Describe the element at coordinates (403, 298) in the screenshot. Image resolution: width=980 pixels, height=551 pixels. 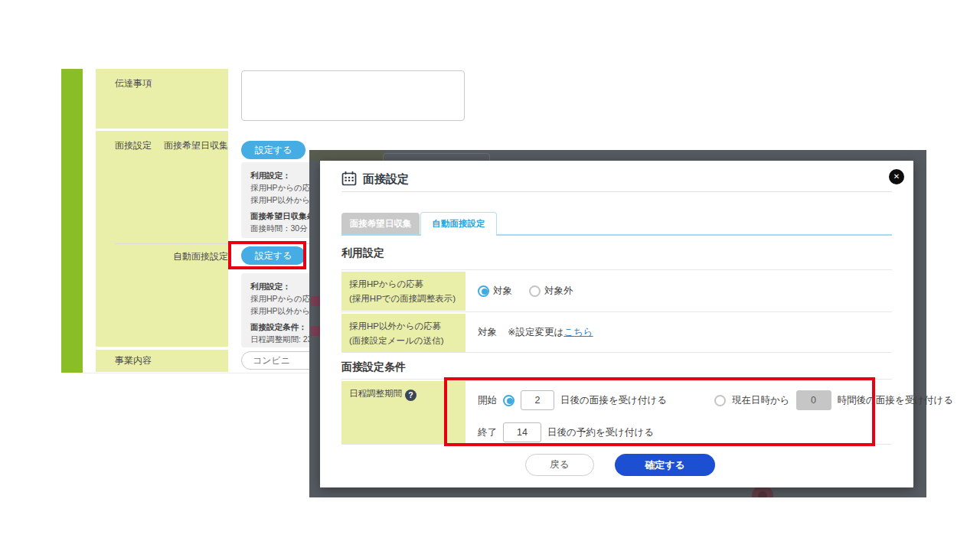
I see `row-hp-sublabel: (採用HPでの面接調整表示)` at that location.